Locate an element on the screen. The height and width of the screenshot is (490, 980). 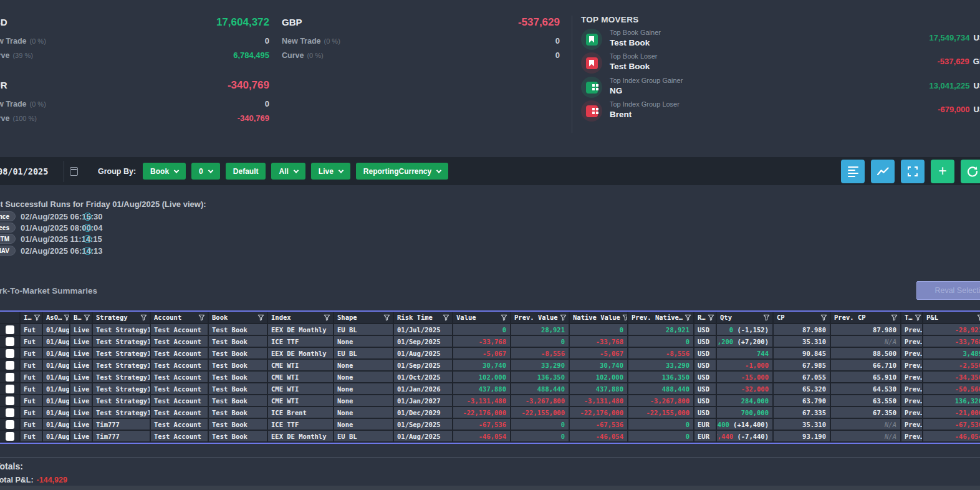
col-header-prev_native: Prev. Native… is located at coordinates (661, 318).